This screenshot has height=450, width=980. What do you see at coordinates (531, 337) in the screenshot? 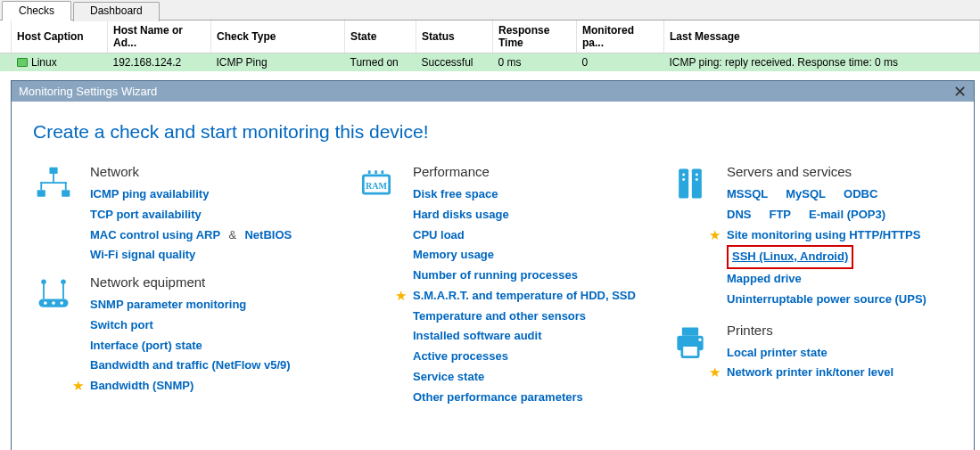
I see `link-software-audit: Installed software audit` at bounding box center [531, 337].